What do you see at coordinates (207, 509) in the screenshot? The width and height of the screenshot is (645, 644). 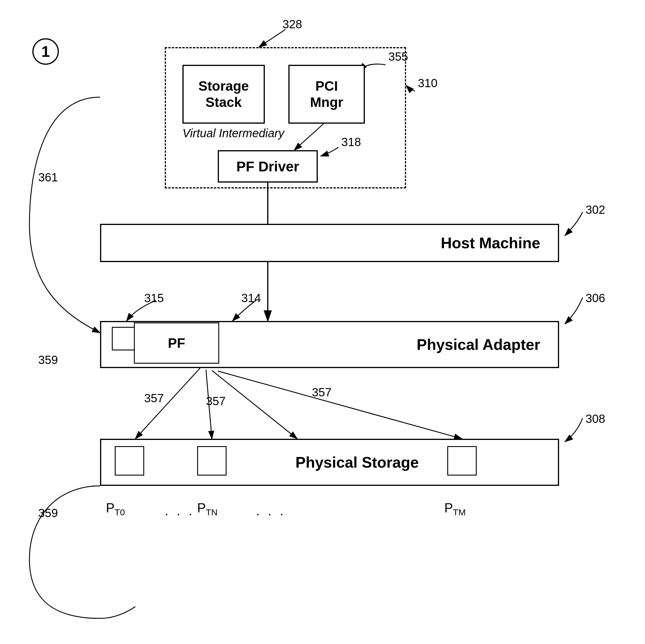 I see `p-tn-label: PTN` at bounding box center [207, 509].